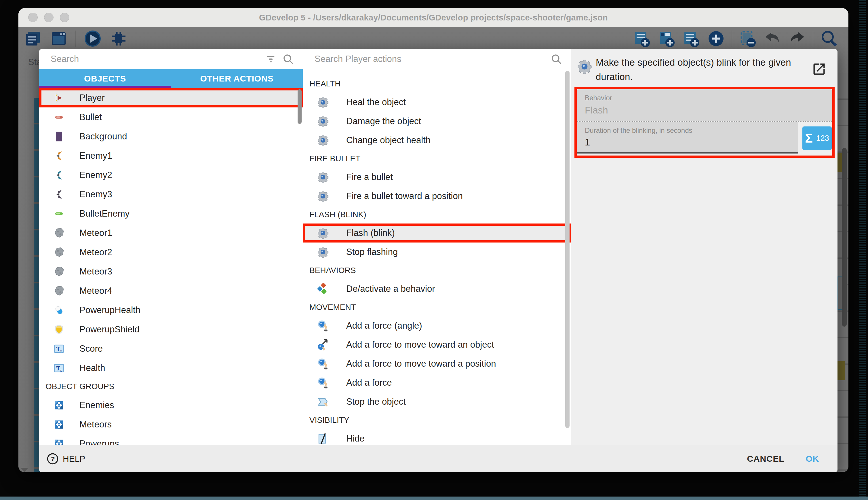  What do you see at coordinates (432, 59) in the screenshot?
I see `actions-search-input` at bounding box center [432, 59].